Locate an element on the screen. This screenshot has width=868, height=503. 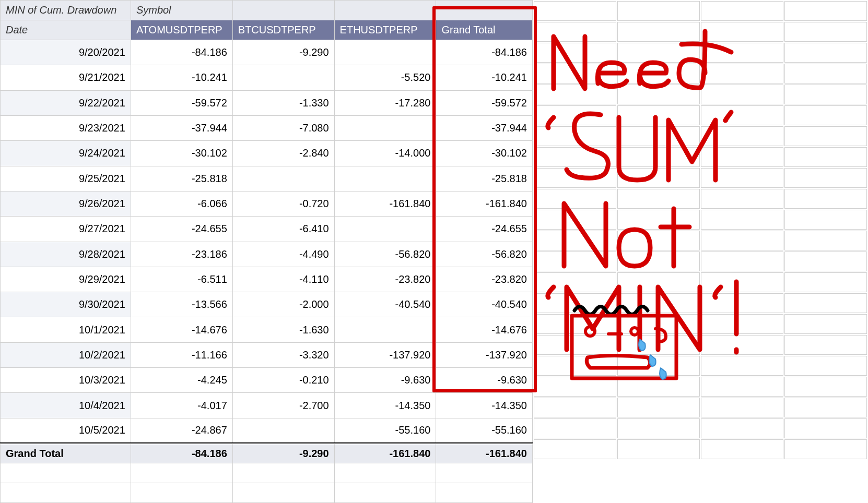
date-cell: 9/24/2021 is located at coordinates (66, 153).